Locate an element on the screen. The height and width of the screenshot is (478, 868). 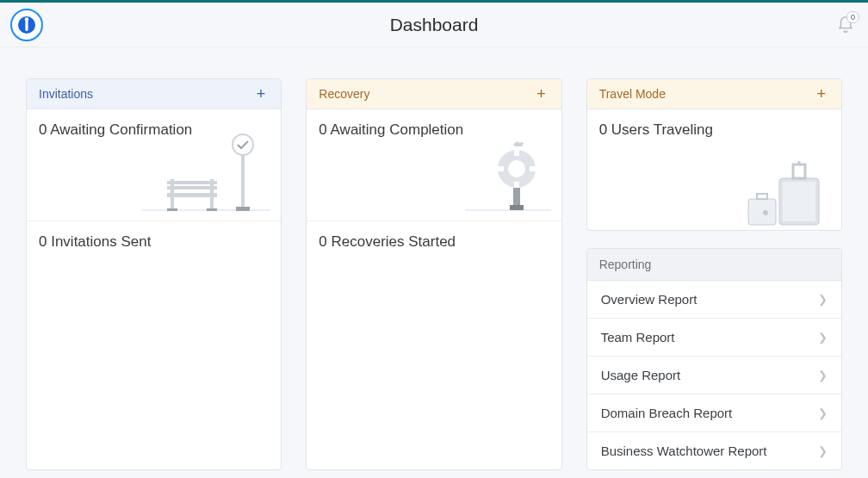
report-label: Team Report is located at coordinates (638, 338).